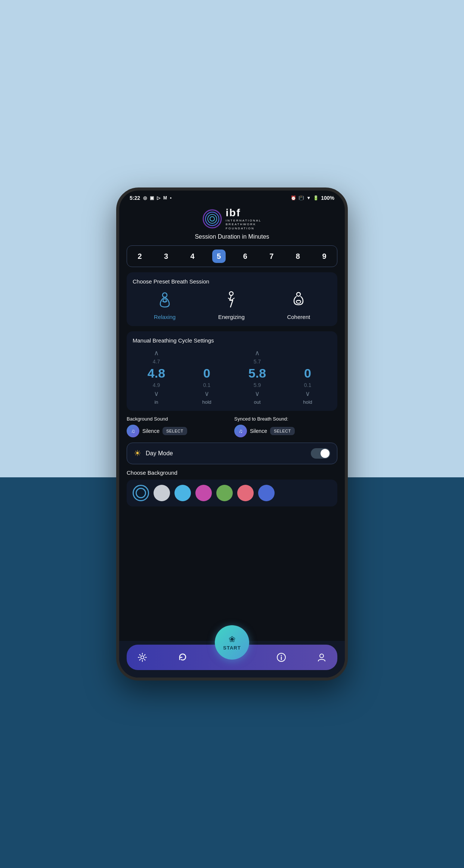 The height and width of the screenshot is (868, 464). What do you see at coordinates (245, 256) in the screenshot?
I see `duration-6: 6` at bounding box center [245, 256].